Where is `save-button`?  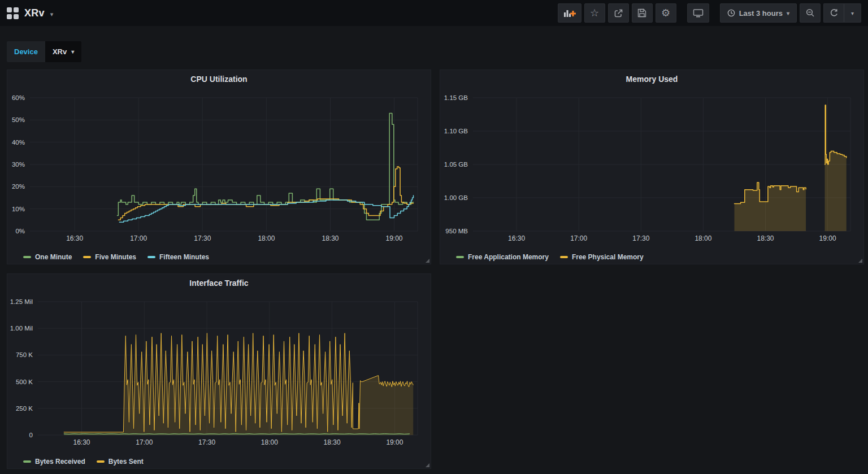 save-button is located at coordinates (642, 13).